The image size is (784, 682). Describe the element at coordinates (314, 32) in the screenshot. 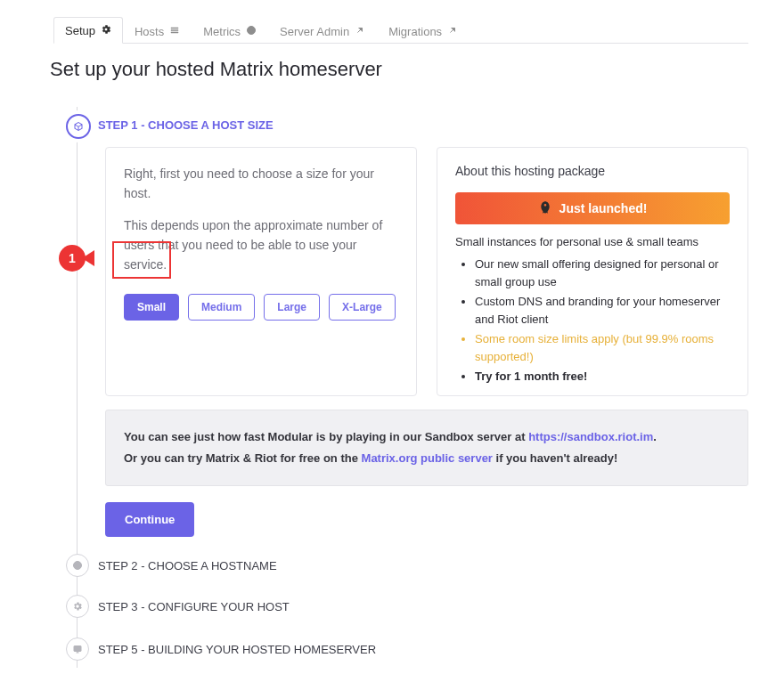

I see `tab-label: Server Admin` at that location.